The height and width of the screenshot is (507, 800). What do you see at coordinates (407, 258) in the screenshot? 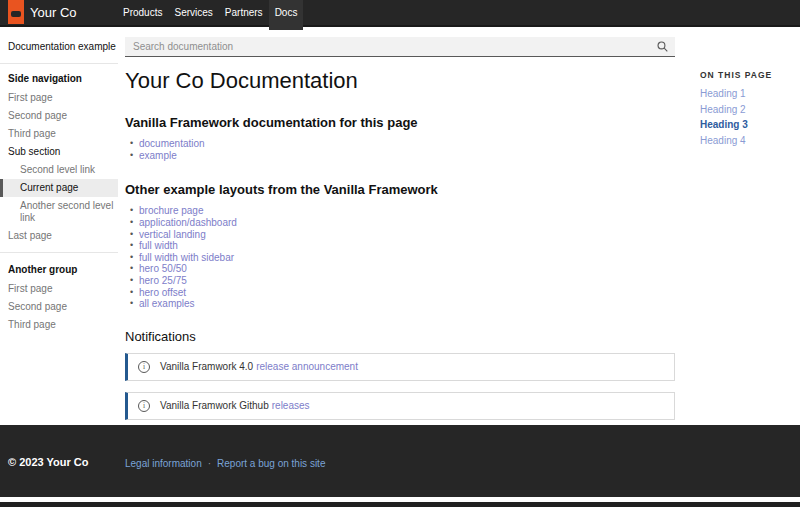
I see `list-item: full width with sidebar` at bounding box center [407, 258].